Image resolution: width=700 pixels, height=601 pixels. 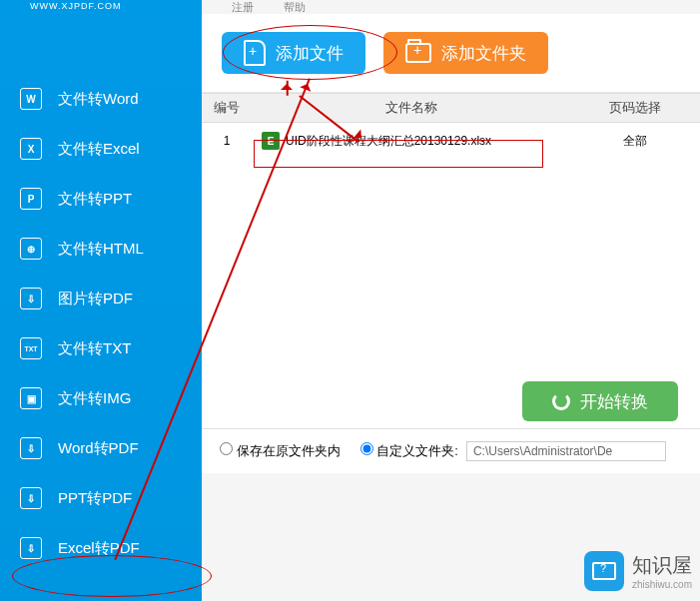 What do you see at coordinates (31, 398) in the screenshot?
I see `img-icon: ▣` at bounding box center [31, 398].